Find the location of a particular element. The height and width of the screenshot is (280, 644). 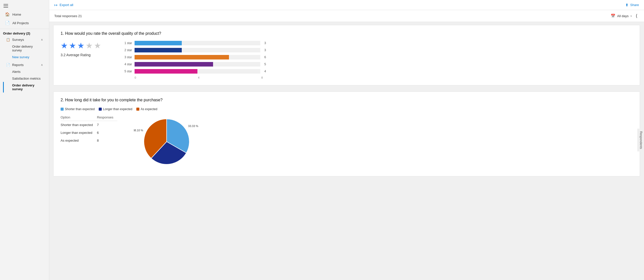

responses-table: Option Responses Shorter than expected7L… is located at coordinates (92, 129).